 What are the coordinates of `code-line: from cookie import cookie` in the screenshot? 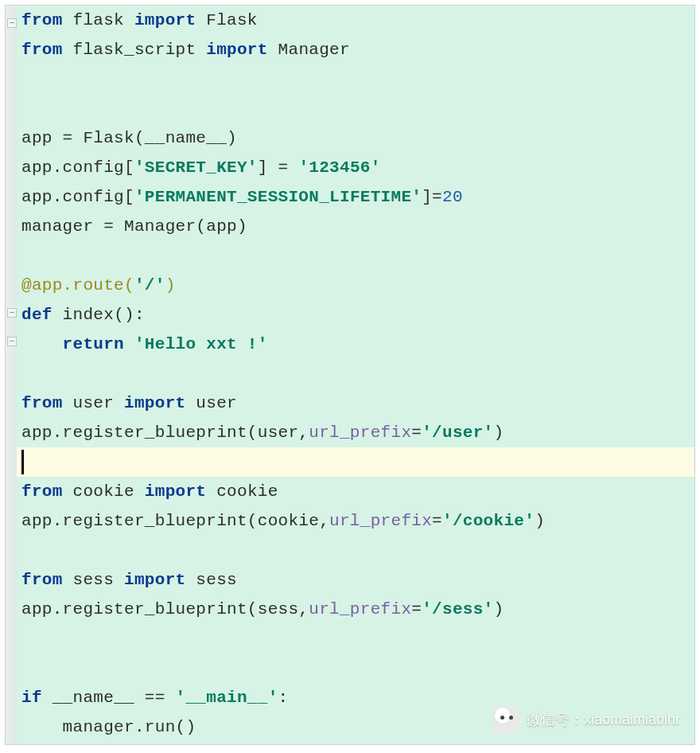 It's located at (356, 492).